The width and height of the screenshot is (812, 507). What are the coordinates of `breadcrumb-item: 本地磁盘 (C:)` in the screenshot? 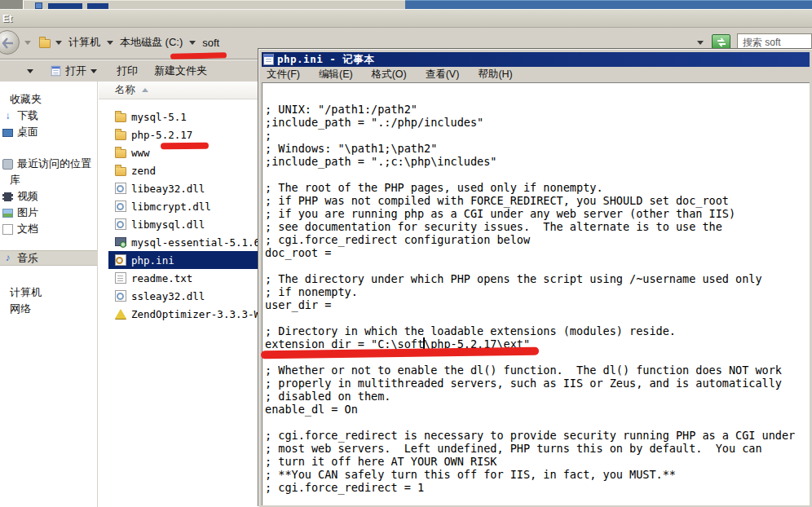 It's located at (152, 42).